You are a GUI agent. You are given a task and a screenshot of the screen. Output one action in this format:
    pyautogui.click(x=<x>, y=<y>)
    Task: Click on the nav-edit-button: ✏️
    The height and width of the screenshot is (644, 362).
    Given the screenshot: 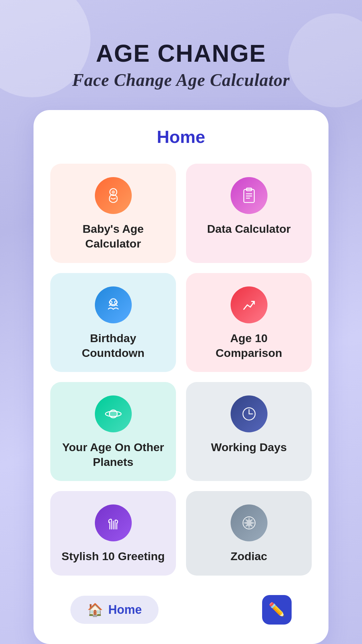 What is the action you would take?
    pyautogui.click(x=277, y=610)
    